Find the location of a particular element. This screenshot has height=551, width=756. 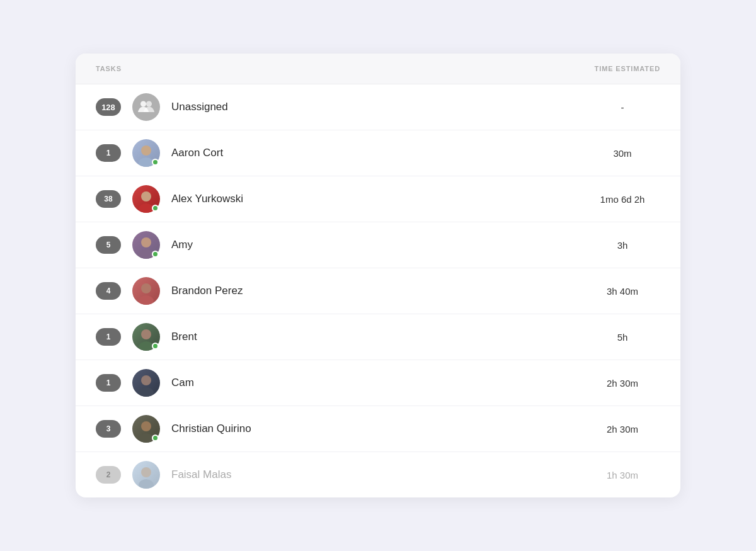

table-row: 1 Aaron Cort 30m is located at coordinates (378, 154).